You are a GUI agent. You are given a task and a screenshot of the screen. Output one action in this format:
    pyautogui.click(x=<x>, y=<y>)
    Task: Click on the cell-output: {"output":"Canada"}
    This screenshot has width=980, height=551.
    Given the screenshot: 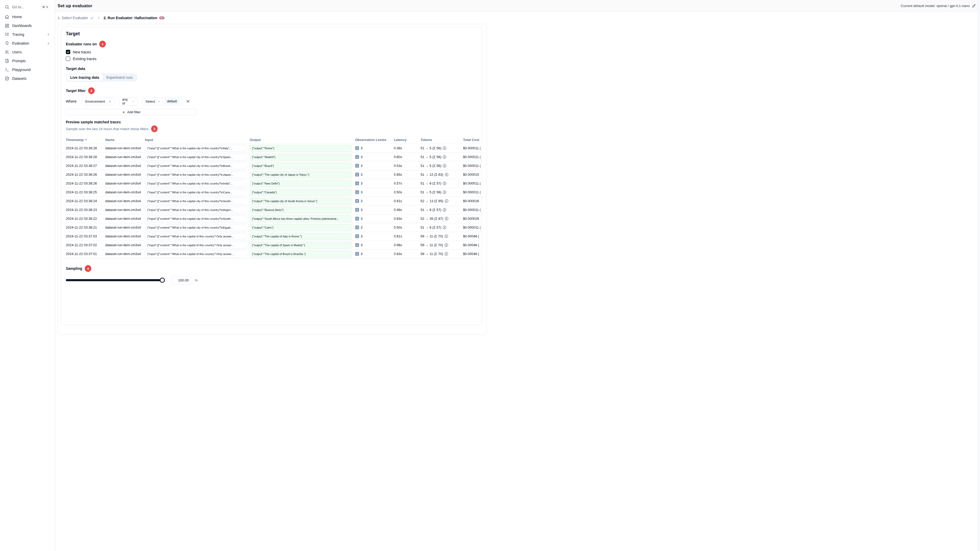 What is the action you would take?
    pyautogui.click(x=301, y=192)
    